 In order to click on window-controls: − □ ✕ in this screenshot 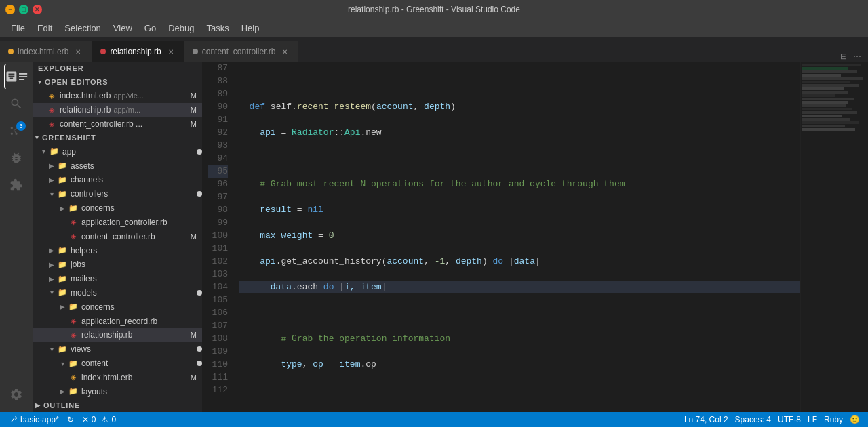, I will do `click(24, 9)`.